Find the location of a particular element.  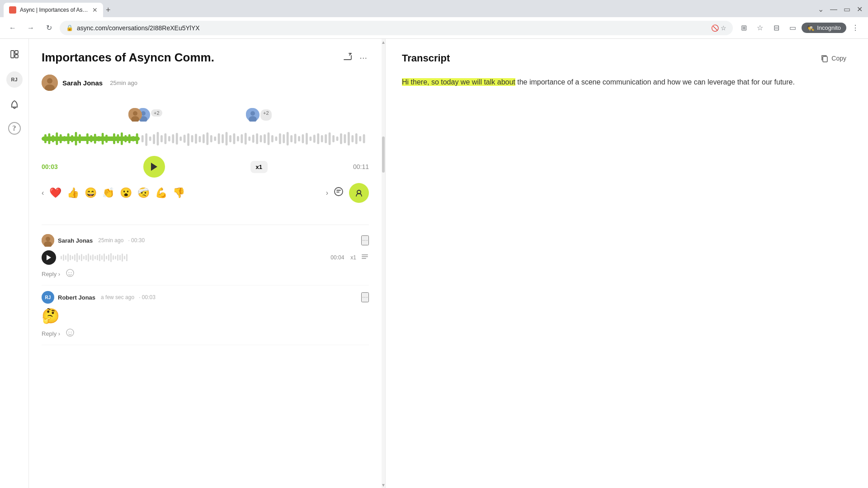

scrollbar-down: ▼ is located at coordinates (383, 485).